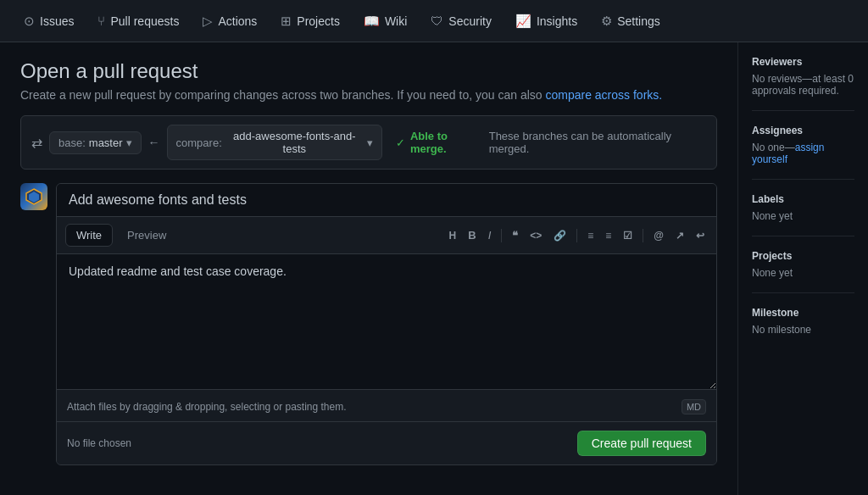  What do you see at coordinates (387, 200) in the screenshot?
I see `pr-title-input` at bounding box center [387, 200].